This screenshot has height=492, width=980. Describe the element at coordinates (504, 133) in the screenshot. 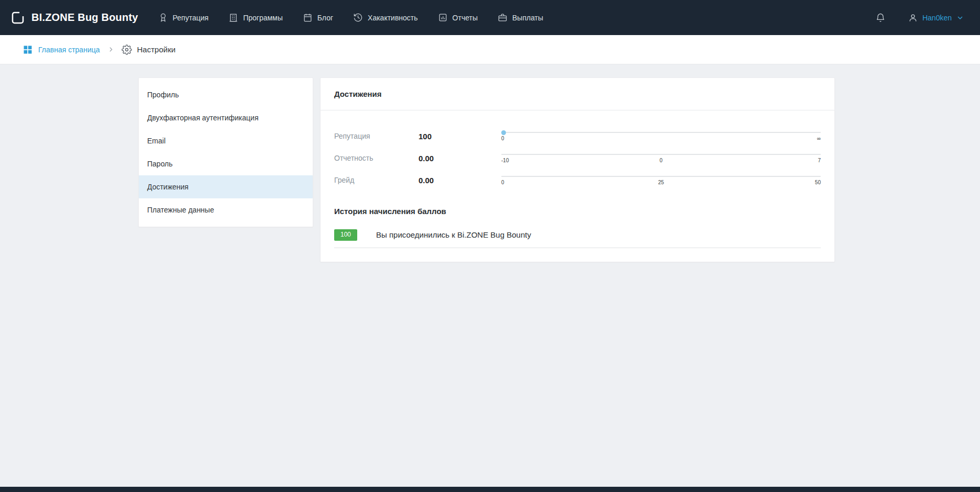

I see `slider-handle` at that location.